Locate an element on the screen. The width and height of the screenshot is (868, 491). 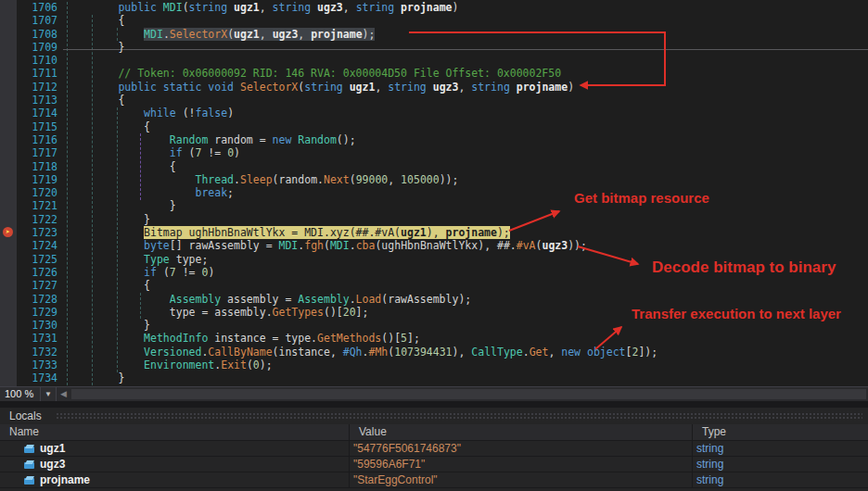
locals-title-bar: Locals is located at coordinates (434, 416).